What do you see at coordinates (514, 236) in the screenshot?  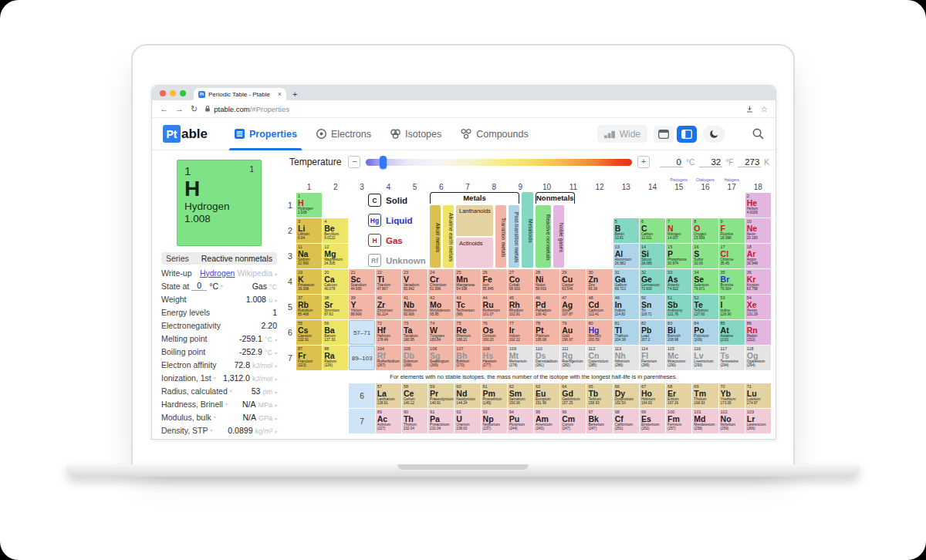 I see `category-bar-post-transition-metals: Post-transition metals` at bounding box center [514, 236].